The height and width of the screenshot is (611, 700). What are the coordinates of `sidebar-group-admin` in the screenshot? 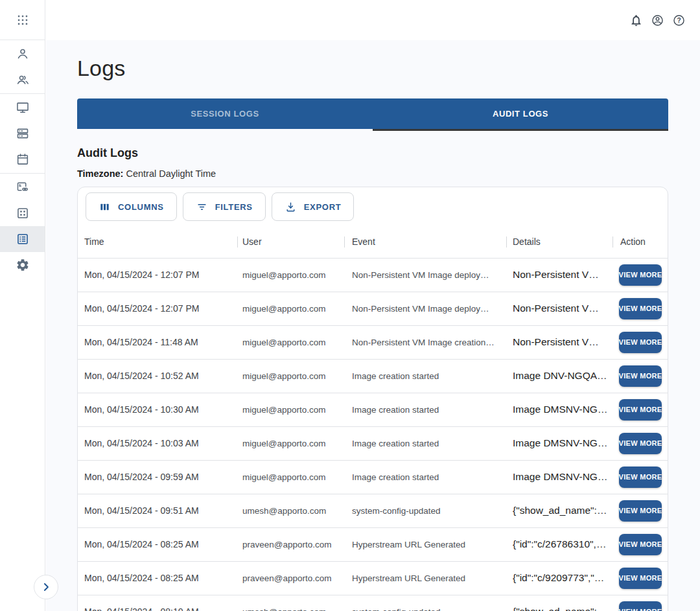 It's located at (22, 226).